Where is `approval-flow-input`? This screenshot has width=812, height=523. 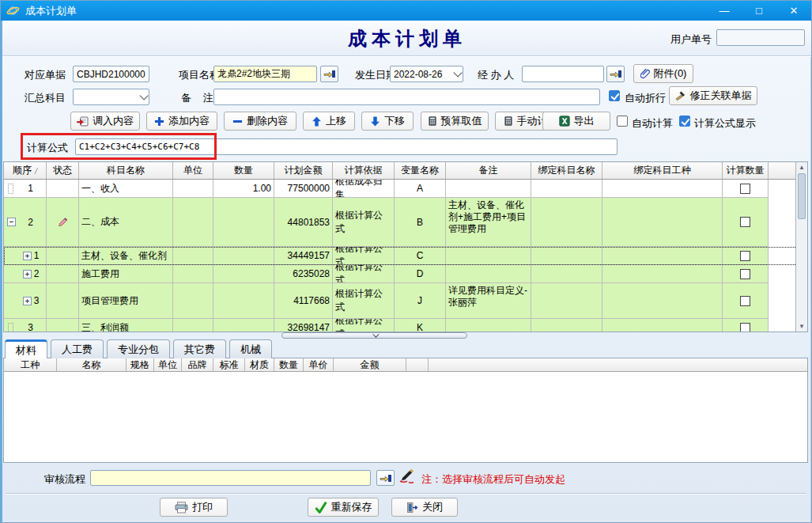 approval-flow-input is located at coordinates (231, 478).